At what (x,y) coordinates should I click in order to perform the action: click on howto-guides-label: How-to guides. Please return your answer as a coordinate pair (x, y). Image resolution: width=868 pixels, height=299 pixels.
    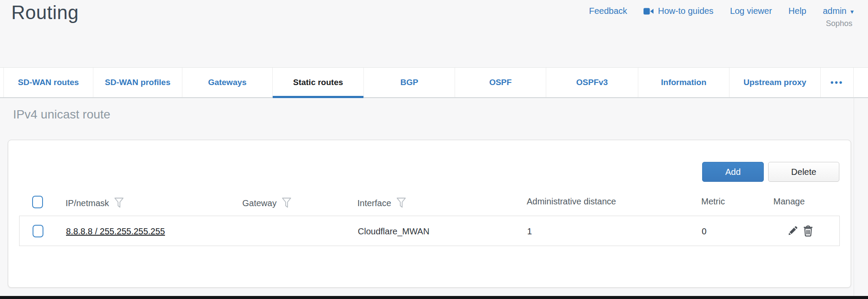
    Looking at the image, I should click on (686, 11).